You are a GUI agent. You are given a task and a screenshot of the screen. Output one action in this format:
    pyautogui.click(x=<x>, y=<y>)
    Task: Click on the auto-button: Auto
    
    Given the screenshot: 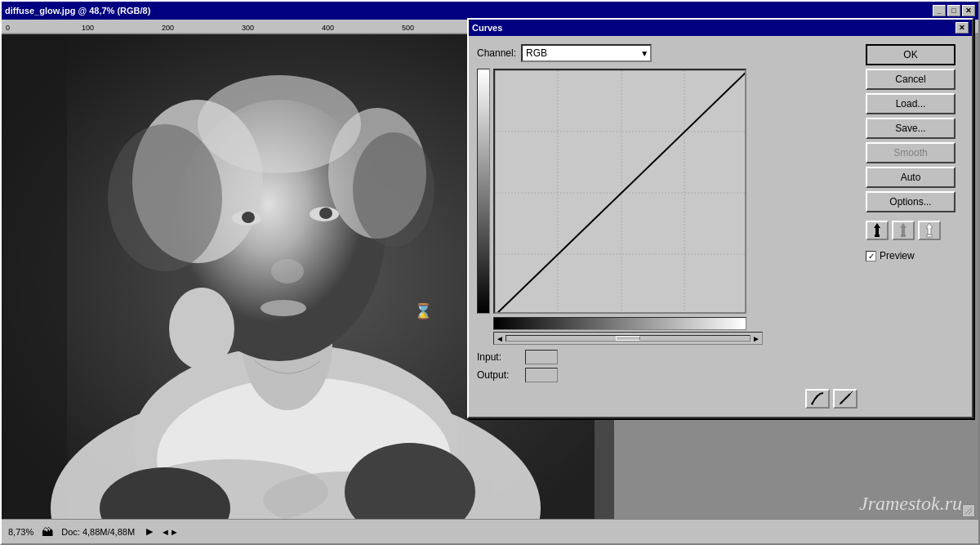 What is the action you would take?
    pyautogui.click(x=911, y=177)
    